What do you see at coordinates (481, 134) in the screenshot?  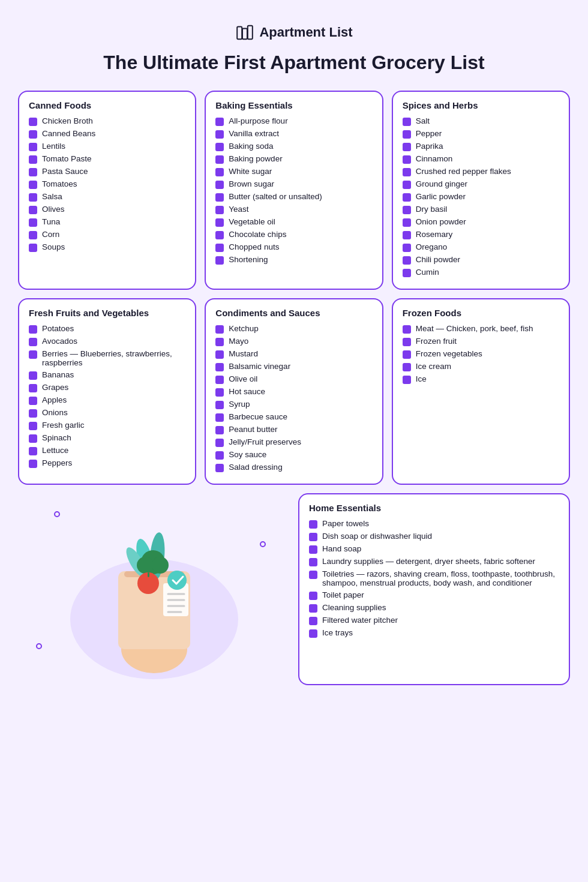 I see `list-item: Pepper` at bounding box center [481, 134].